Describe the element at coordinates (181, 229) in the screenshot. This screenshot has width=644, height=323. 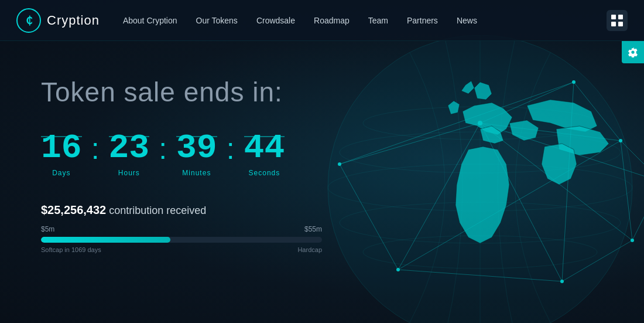
I see `progress-labels-top: $5m $55m` at that location.